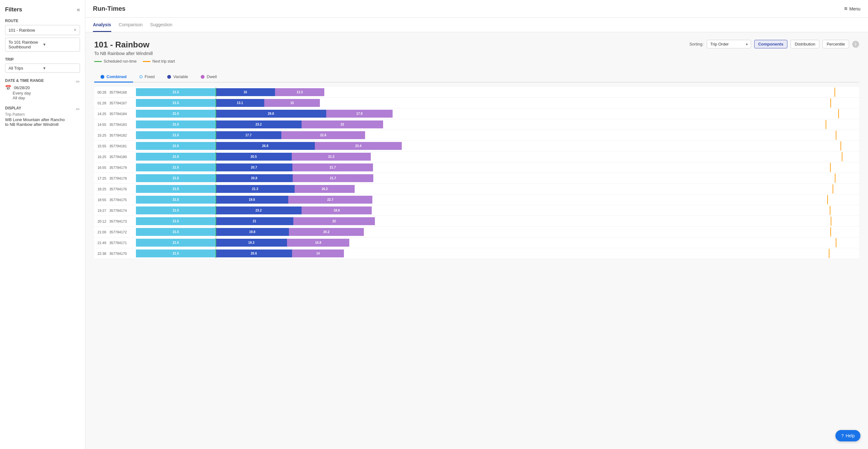 The image size is (868, 449). What do you see at coordinates (101, 157) in the screenshot?
I see `row-time: 16:25` at bounding box center [101, 157].